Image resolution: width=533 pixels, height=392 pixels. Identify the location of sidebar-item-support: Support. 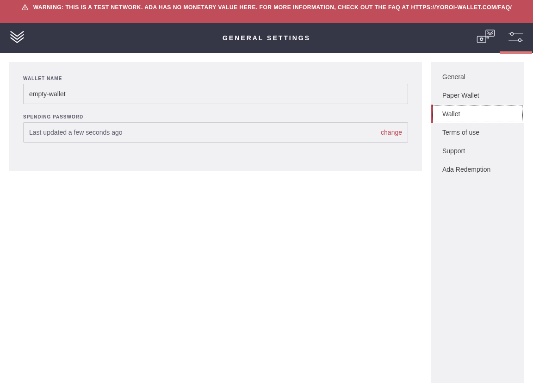
(477, 151).